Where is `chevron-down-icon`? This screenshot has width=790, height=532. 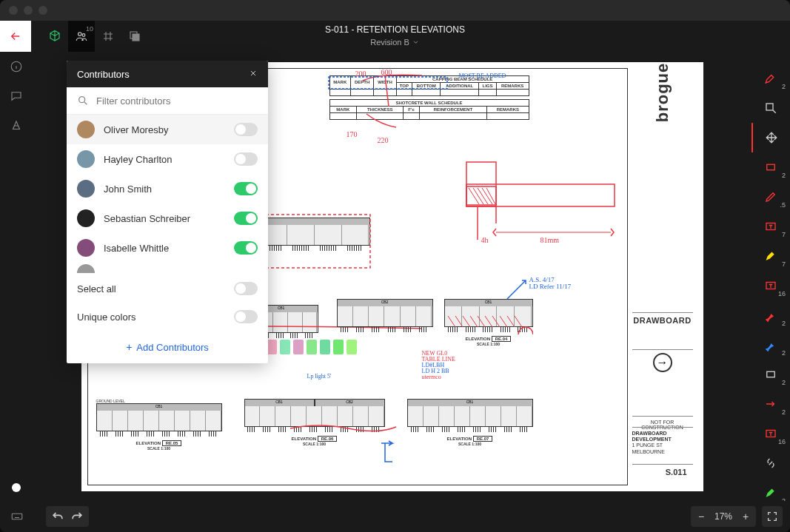 chevron-down-icon is located at coordinates (416, 42).